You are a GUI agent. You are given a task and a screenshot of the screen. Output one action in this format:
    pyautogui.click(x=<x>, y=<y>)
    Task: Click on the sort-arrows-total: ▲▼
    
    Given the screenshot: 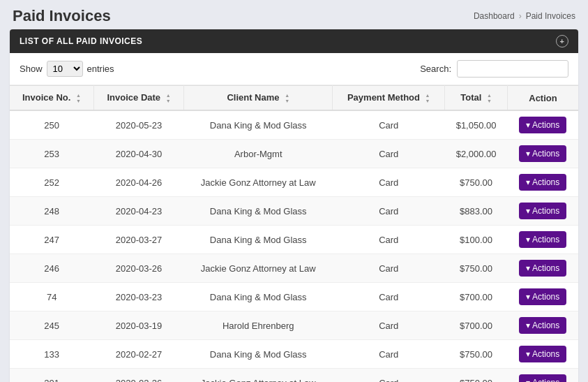 What is the action you would take?
    pyautogui.click(x=490, y=98)
    